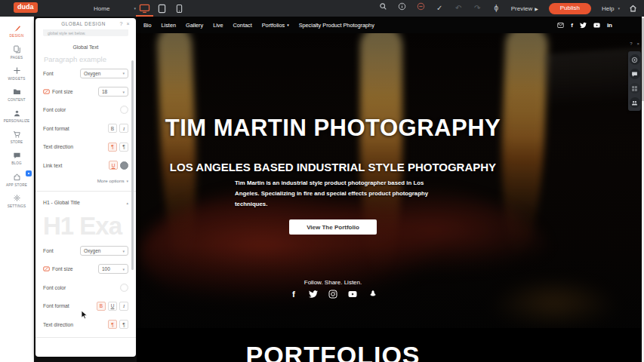  What do you see at coordinates (26, 8) in the screenshot?
I see `duda-logo: duda` at bounding box center [26, 8].